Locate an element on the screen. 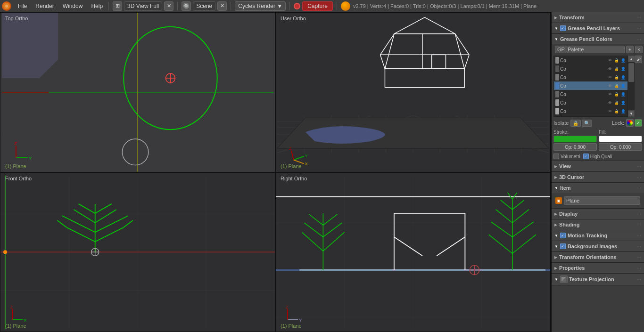 This screenshot has height=332, width=644. properties-section: Properties ··· is located at coordinates (598, 268).